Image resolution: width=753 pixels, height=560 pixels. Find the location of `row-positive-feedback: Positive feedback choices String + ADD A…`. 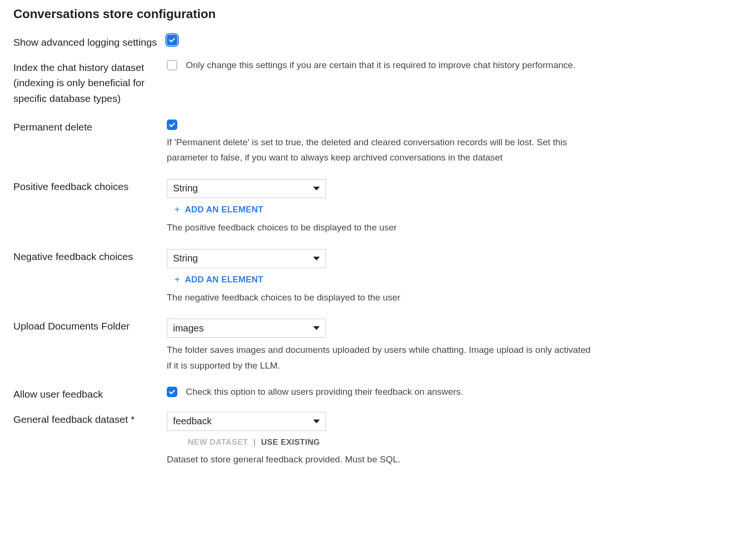

row-positive-feedback: Positive feedback choices String + ADD A… is located at coordinates (376, 208).